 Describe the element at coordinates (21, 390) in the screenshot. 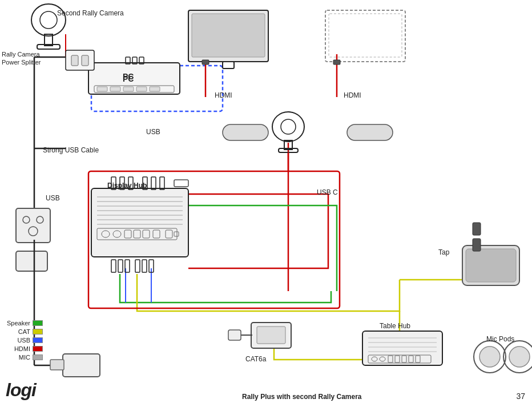

I see `logi-logo: logi` at that location.